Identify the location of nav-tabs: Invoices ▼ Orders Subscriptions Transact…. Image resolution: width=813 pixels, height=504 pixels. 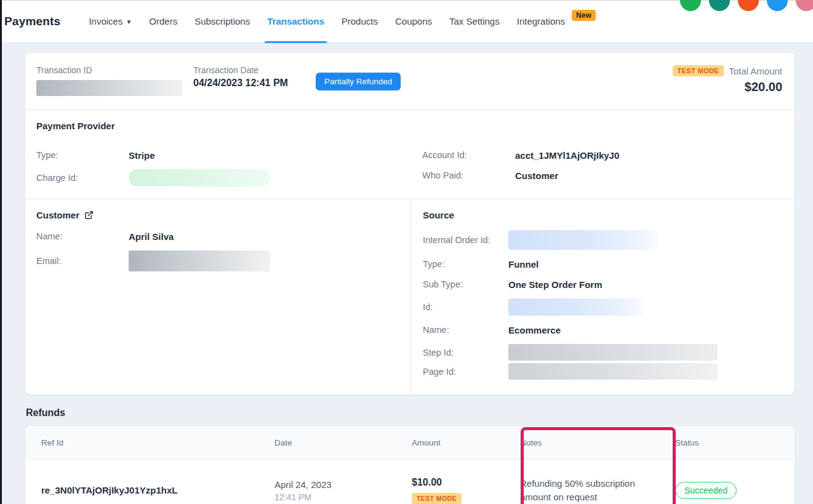
(342, 22).